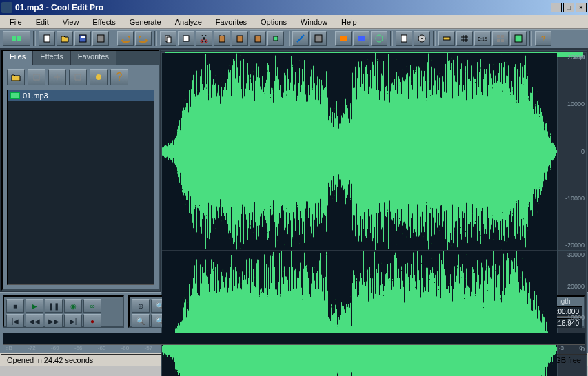 Image resolution: width=588 pixels, height=376 pixels. What do you see at coordinates (518, 39) in the screenshot?
I see `organizer-button` at bounding box center [518, 39].